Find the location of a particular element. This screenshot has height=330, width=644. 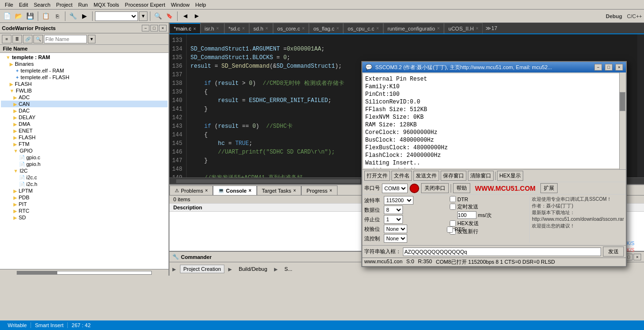

paste-btn: ⎘ is located at coordinates (57, 16).